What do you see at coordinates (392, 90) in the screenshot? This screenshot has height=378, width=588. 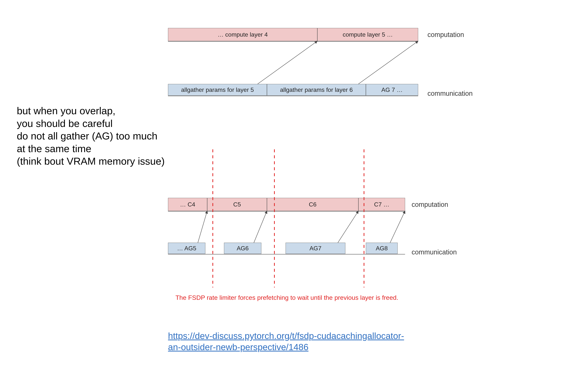 I see `d1-ag-layer7: AG 7 …` at bounding box center [392, 90].